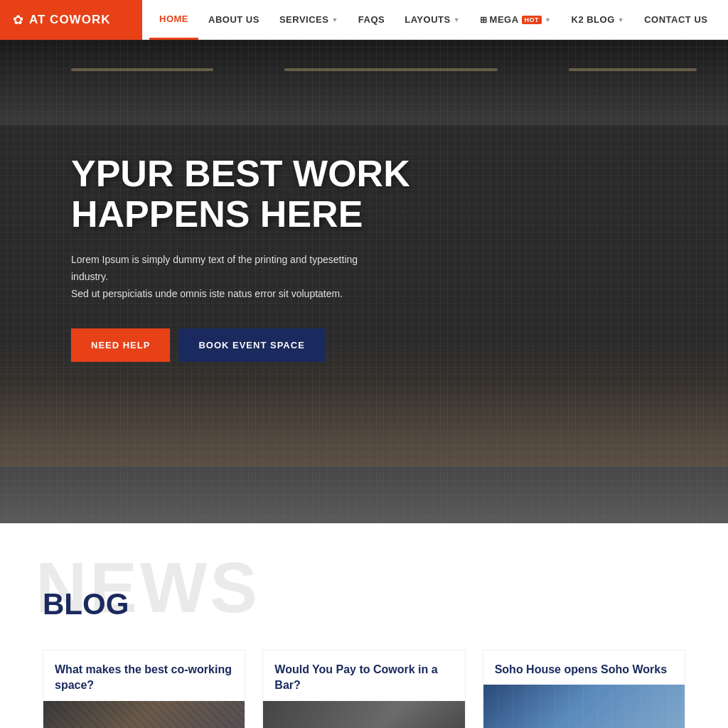 The width and height of the screenshot is (728, 728). Describe the element at coordinates (18, 20) in the screenshot. I see `brand-icon: ✿` at that location.